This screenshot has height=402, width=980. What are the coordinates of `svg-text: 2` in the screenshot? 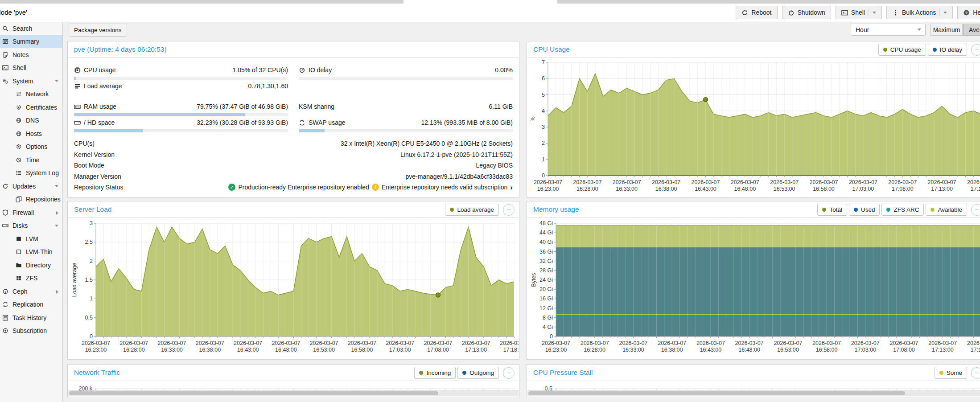 It's located at (91, 261).